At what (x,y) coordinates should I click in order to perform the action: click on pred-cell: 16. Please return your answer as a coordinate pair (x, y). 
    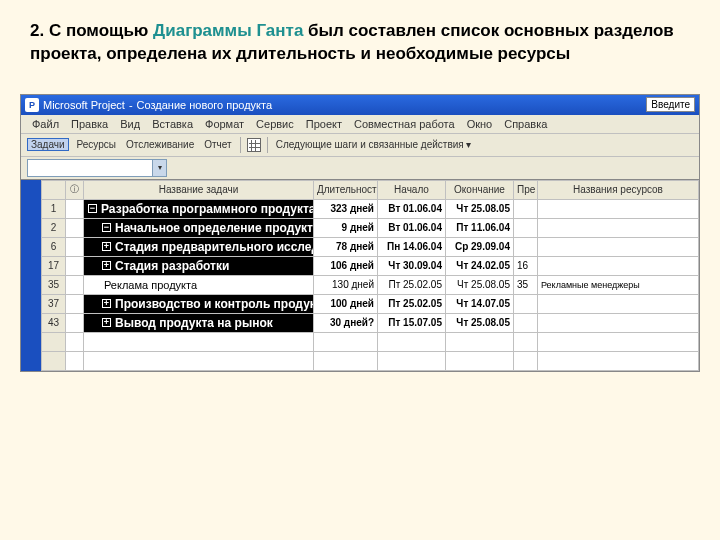
    Looking at the image, I should click on (526, 266).